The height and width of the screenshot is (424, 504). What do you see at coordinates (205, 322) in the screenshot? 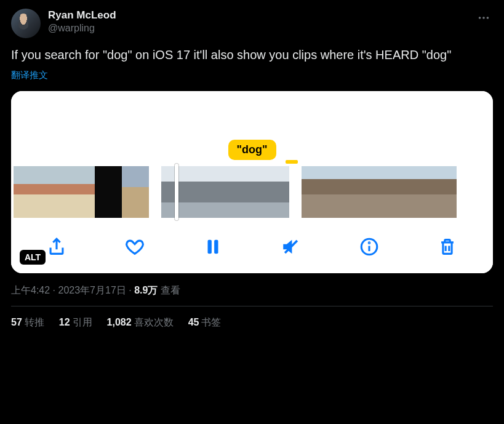
I see `bookmarks-stat: 45书签` at bounding box center [205, 322].